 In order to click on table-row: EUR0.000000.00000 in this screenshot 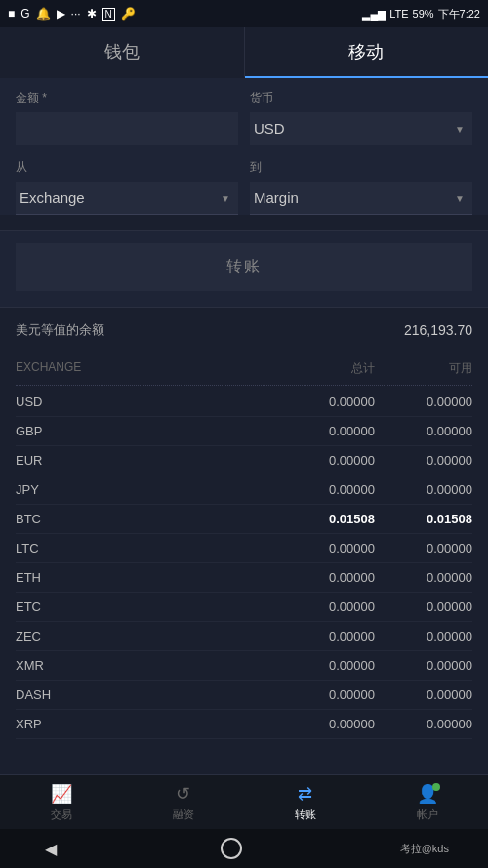, I will do `click(244, 461)`.